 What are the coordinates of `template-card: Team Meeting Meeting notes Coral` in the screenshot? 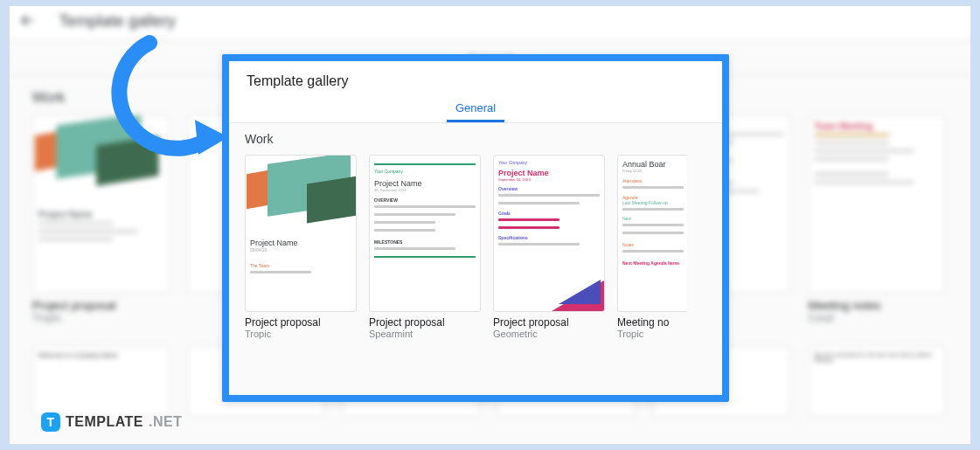 It's located at (876, 220).